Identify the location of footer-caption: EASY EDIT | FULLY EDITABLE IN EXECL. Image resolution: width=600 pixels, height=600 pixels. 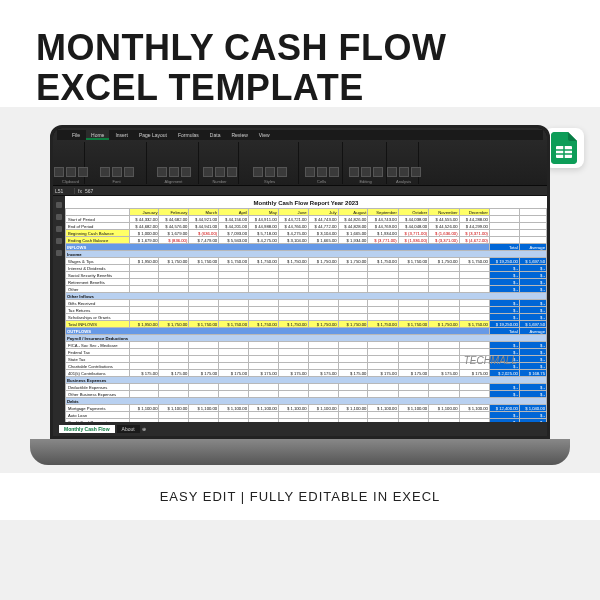
(300, 496).